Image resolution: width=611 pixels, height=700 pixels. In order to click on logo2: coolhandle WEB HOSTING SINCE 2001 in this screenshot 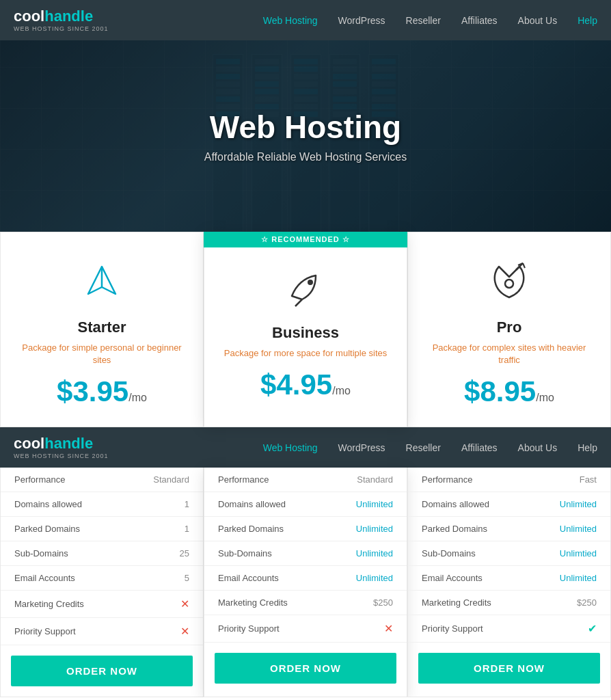, I will do `click(62, 448)`.